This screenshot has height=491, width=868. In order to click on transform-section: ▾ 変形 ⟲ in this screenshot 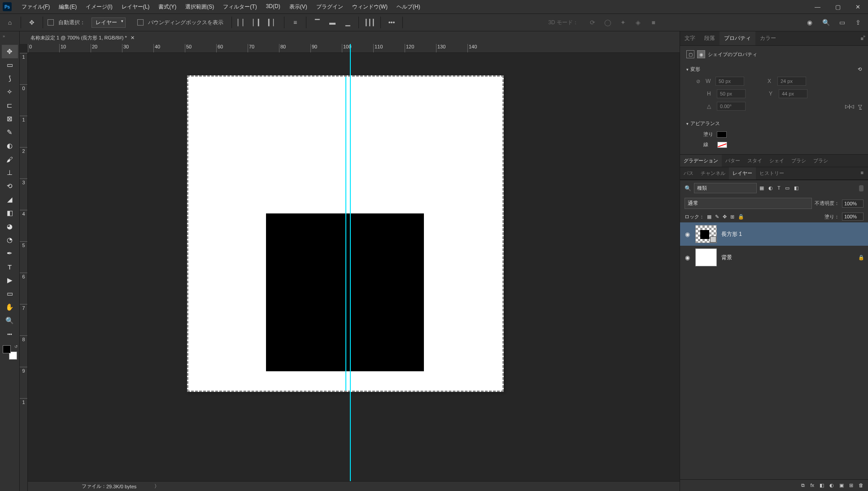, I will do `click(774, 69)`.